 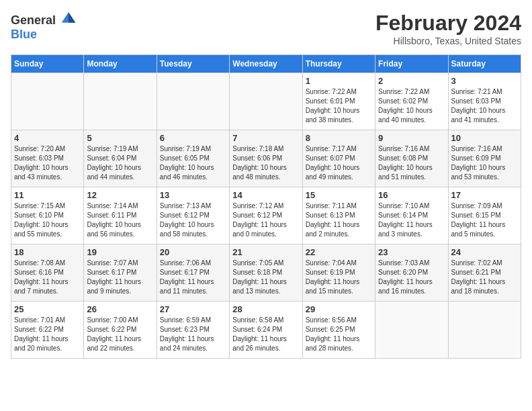 I want to click on header-thursday: Thursday, so click(x=339, y=64).